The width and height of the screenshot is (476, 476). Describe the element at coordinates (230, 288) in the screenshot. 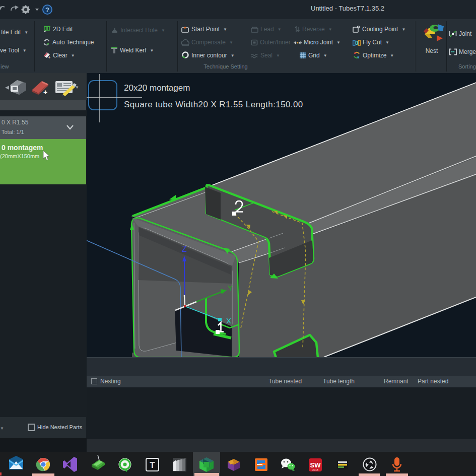

I see `svg-text: Y` at that location.